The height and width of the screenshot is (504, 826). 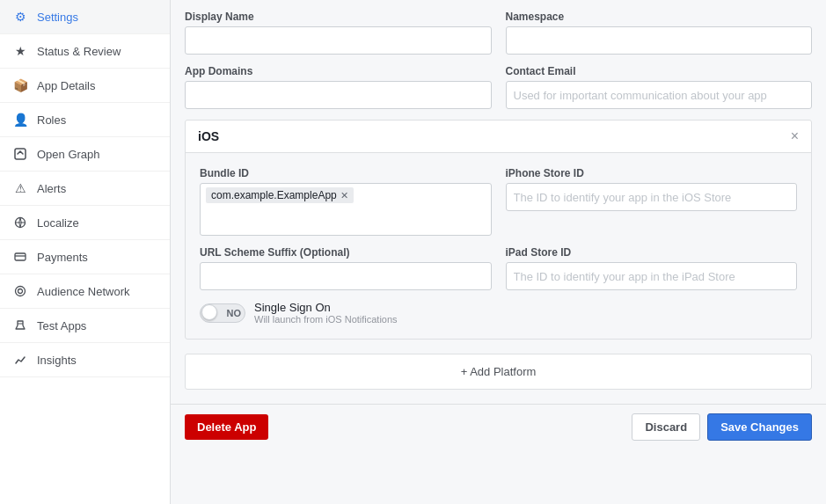 I want to click on contact-email-group: Contact Email, so click(x=660, y=87).